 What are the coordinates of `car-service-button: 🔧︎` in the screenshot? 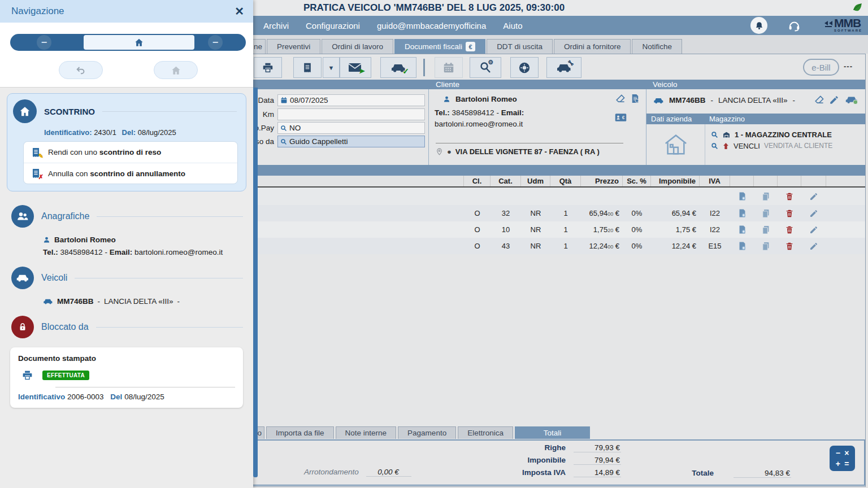 It's located at (564, 68).